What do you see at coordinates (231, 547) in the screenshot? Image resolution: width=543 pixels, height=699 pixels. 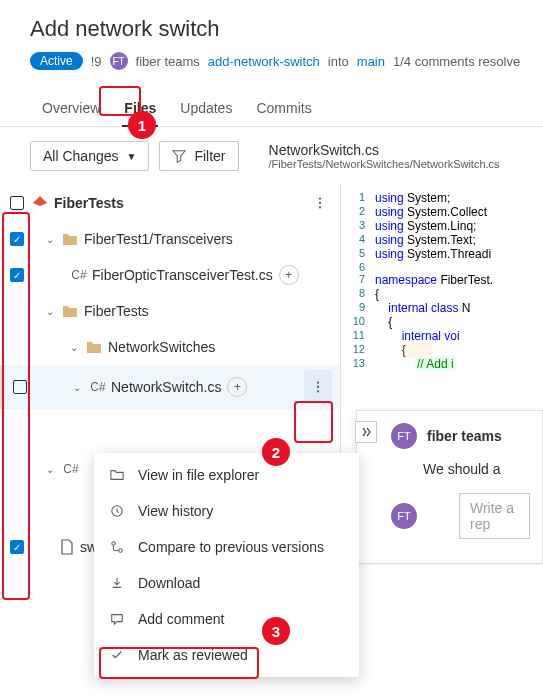 I see `menu-label: Compare to previous versions` at bounding box center [231, 547].